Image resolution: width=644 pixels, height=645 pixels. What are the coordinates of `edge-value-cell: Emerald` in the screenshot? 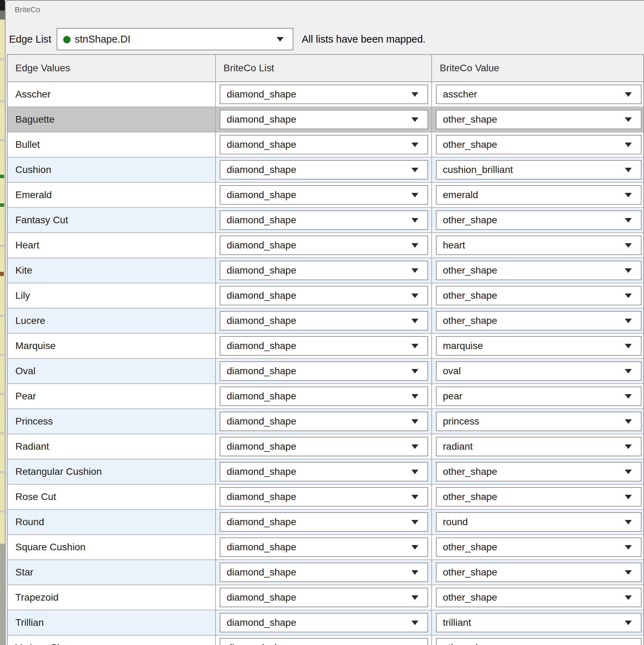 It's located at (112, 195).